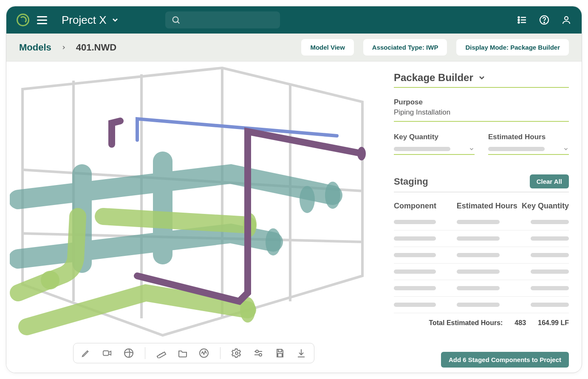  What do you see at coordinates (481, 80) in the screenshot?
I see `panel-header: Package Builder` at bounding box center [481, 80].